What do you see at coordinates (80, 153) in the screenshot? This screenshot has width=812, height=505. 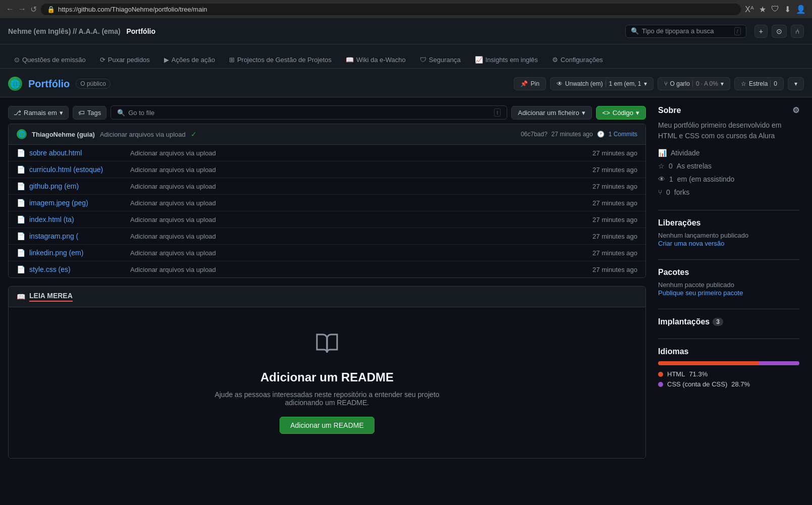 I see `file-name: sobre about.html` at bounding box center [80, 153].